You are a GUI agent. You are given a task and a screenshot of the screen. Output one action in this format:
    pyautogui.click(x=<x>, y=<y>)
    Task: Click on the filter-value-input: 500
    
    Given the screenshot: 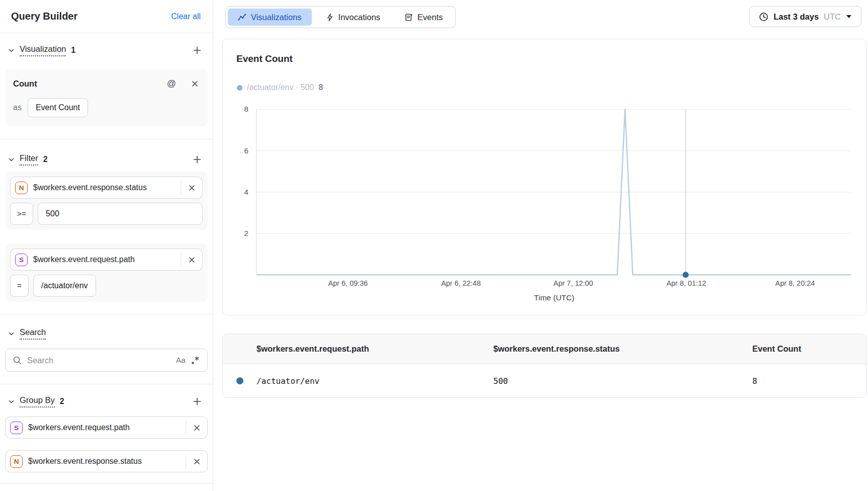 What is the action you would take?
    pyautogui.click(x=120, y=214)
    